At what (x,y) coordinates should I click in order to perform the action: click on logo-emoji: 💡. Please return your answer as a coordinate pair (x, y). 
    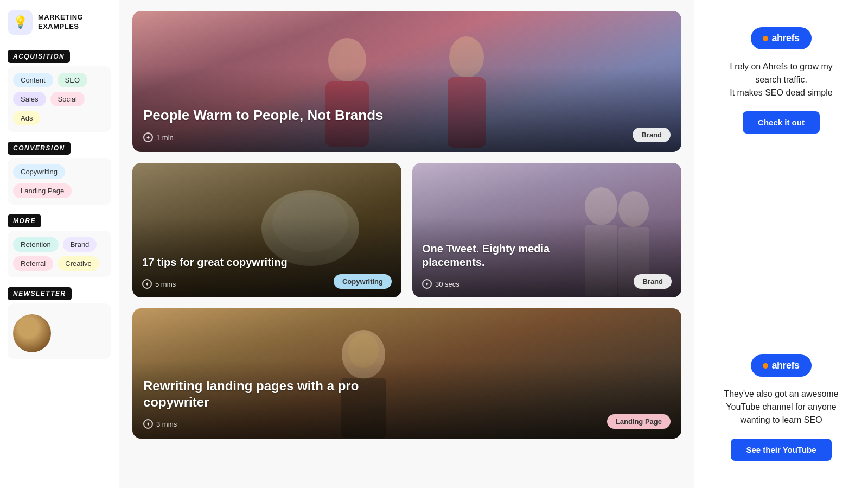
    Looking at the image, I should click on (21, 22).